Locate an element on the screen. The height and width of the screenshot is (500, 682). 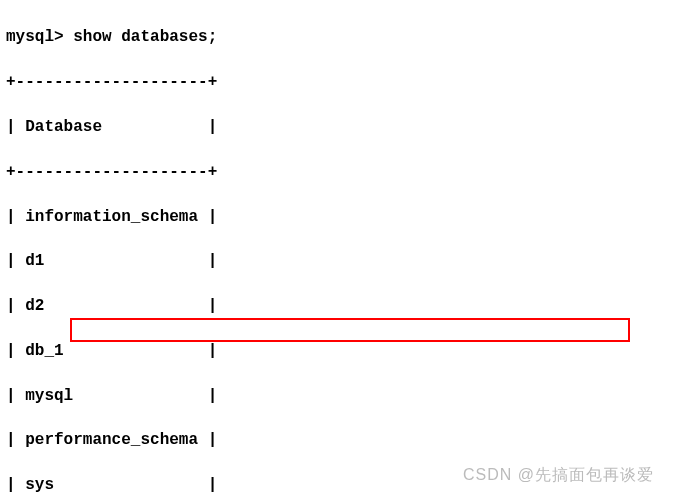
table-row: | db_1 | is located at coordinates (341, 351).